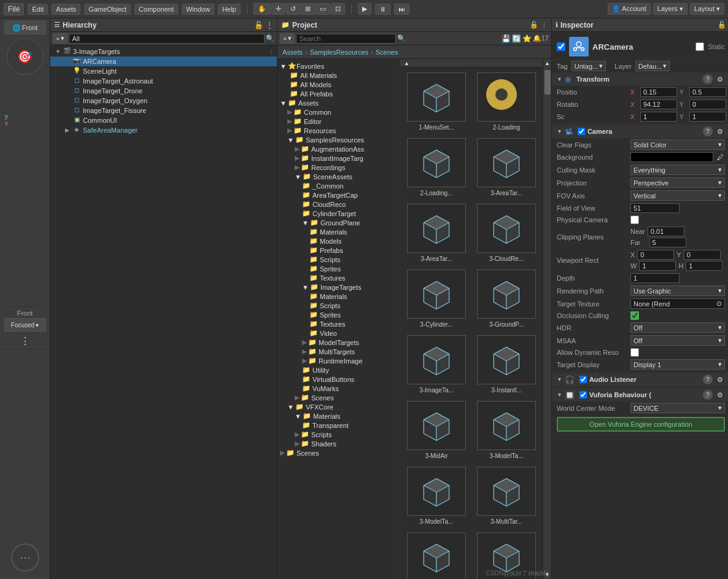  Describe the element at coordinates (720, 395) in the screenshot. I see `vuforia-settings-btn: ⚙` at that location.